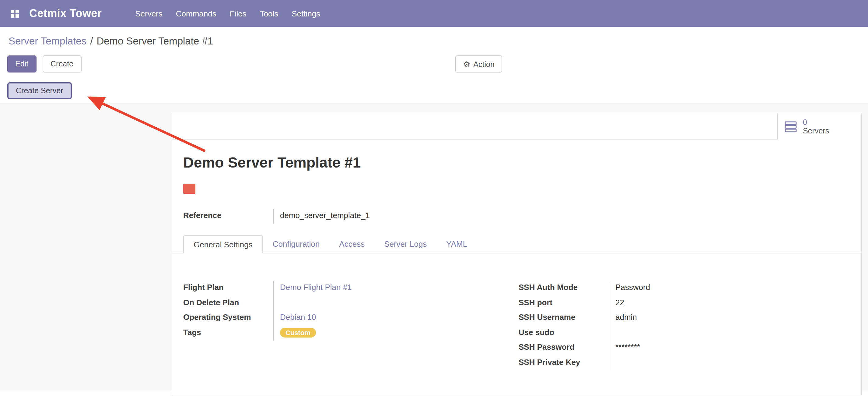  Describe the element at coordinates (563, 348) in the screenshot. I see `field-label: SSH Password` at that location.